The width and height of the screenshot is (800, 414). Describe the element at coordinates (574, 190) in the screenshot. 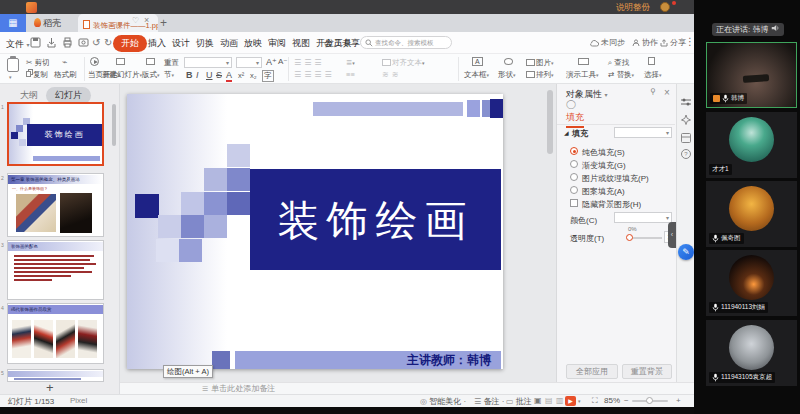

I see `radio-pattern-fill` at that location.